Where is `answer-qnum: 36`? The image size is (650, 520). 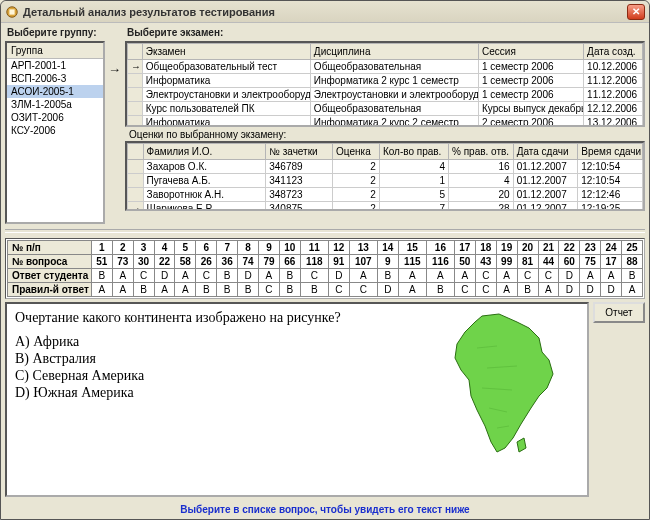 answer-qnum: 36 is located at coordinates (228, 262).